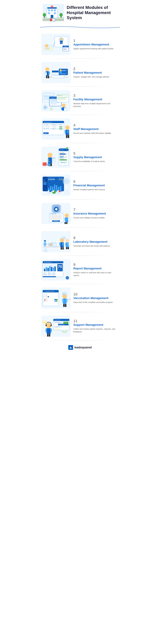 Image resolution: width=160 pixels, height=644 pixels. What do you see at coordinates (53, 12) in the screenshot?
I see `hospital-illustration: + HOSPITAL` at bounding box center [53, 12].